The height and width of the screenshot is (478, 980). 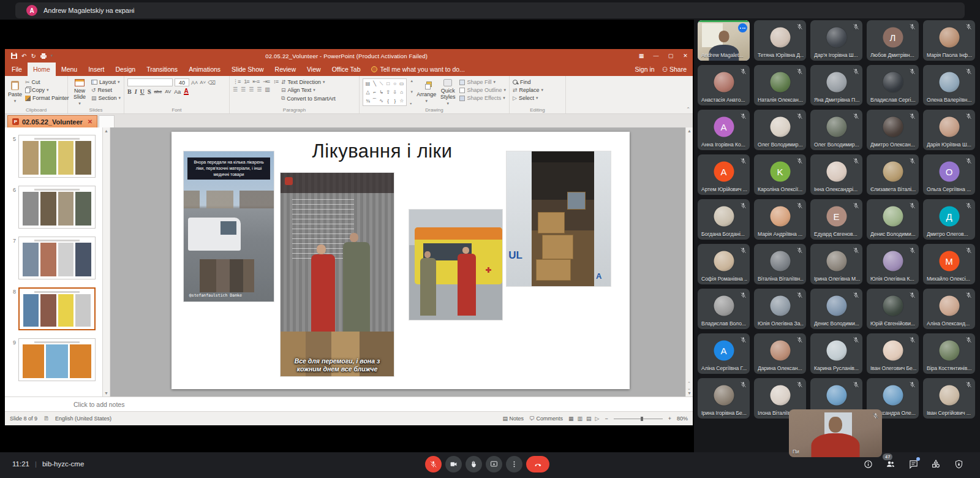 What do you see at coordinates (235, 89) in the screenshot?
I see `align-left-icon: ☰` at bounding box center [235, 89].